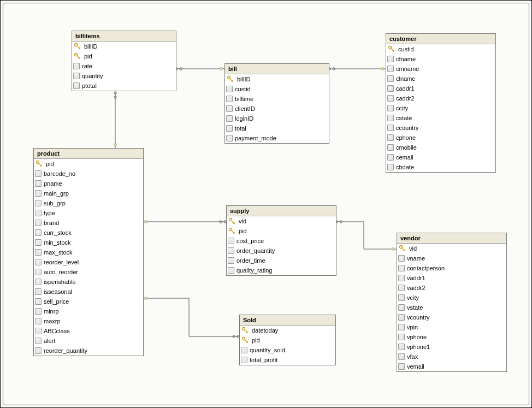 The image size is (532, 408). What do you see at coordinates (287, 330) in the screenshot?
I see `column-row: datetoday` at bounding box center [287, 330].